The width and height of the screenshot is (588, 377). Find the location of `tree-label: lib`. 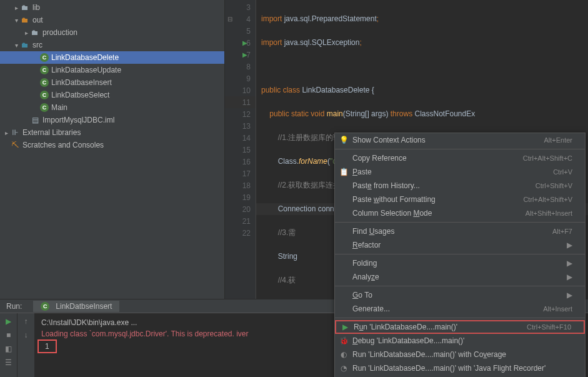

tree-label: lib is located at coordinates (36, 8).